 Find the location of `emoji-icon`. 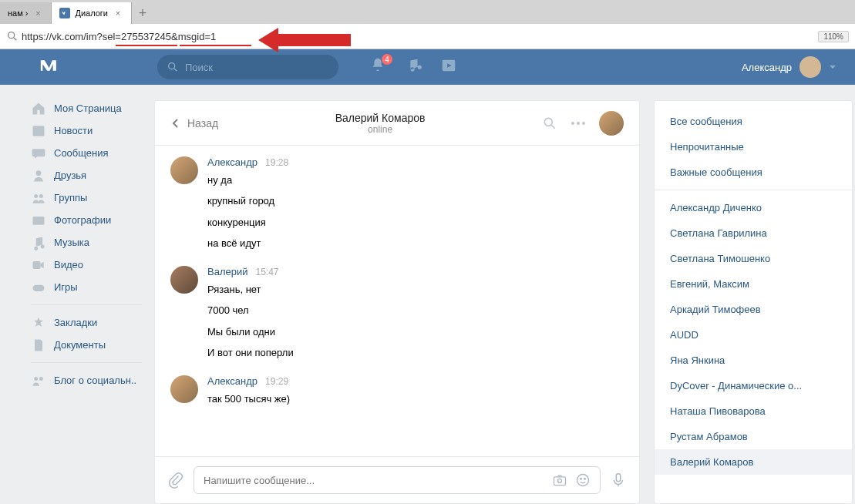

emoji-icon is located at coordinates (583, 480).